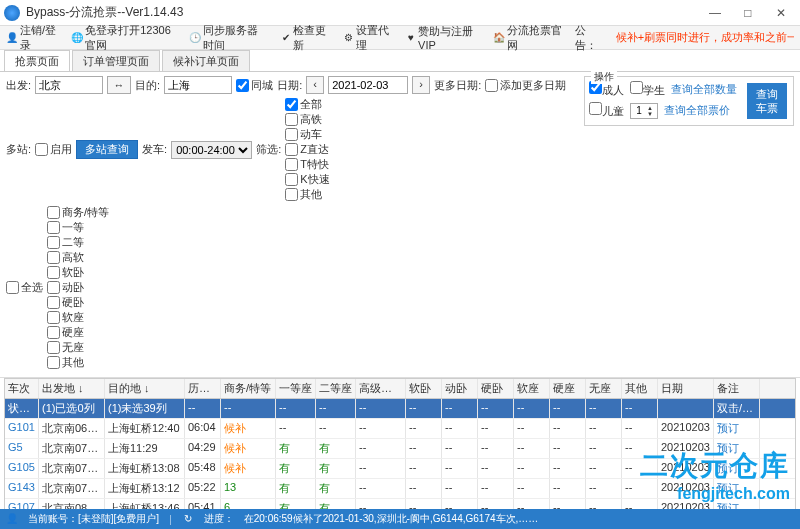 This screenshot has height=529, width=800. Describe the element at coordinates (400, 38) in the screenshot. I see `top-toolbar: 👤注销/登录 🌐免登录打开12306官网 🕒同步服务器时间 ✔检查更新 ⚙设置代…` at that location.